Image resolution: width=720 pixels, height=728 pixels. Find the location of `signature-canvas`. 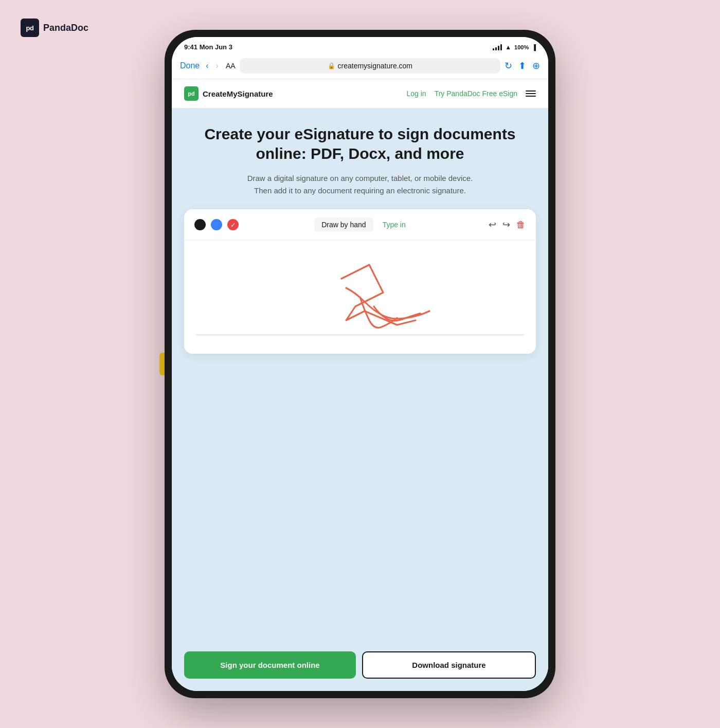

signature-canvas is located at coordinates (360, 297).